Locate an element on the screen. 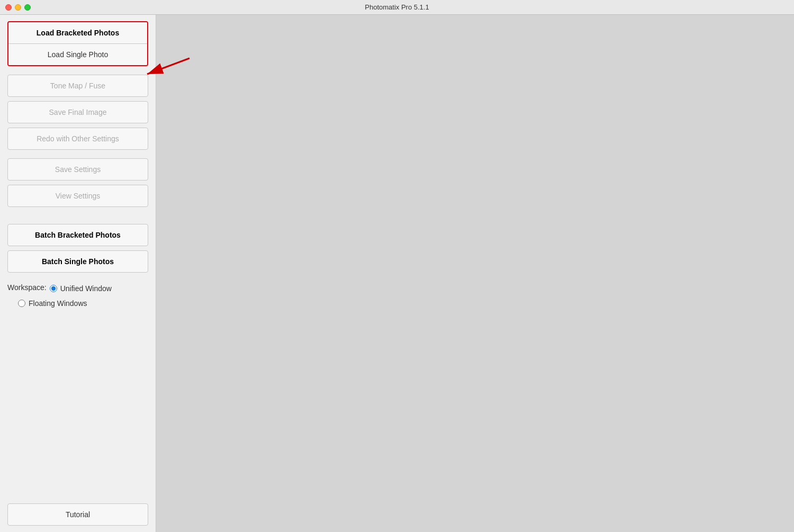 The image size is (794, 532). maximize-button is located at coordinates (28, 7).